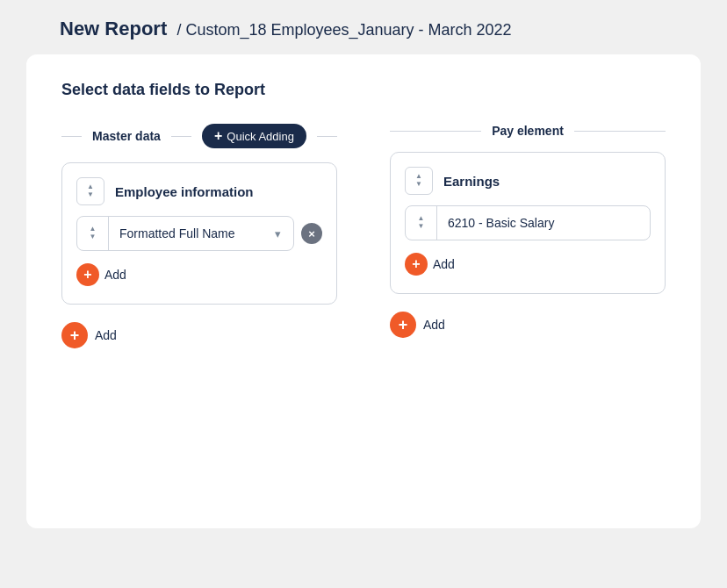  What do you see at coordinates (93, 233) in the screenshot?
I see `field-sort-handle: ▲ ▼` at bounding box center [93, 233].